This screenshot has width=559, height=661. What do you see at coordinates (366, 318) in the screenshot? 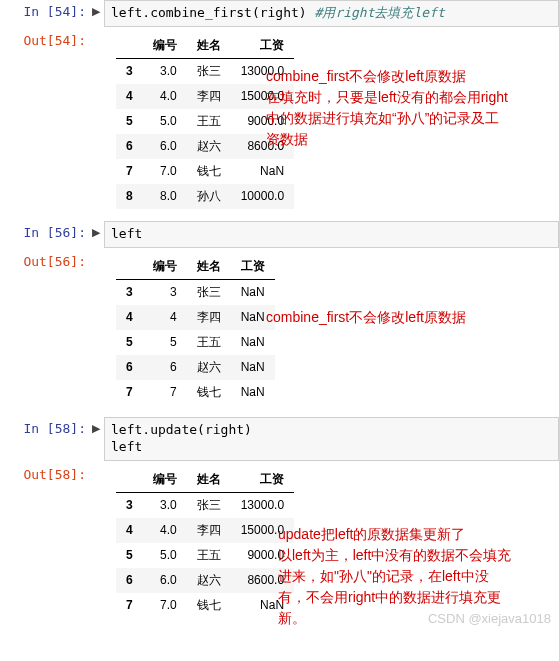
I see `annotation-2: combine_first不会修改left原数据` at bounding box center [366, 318].